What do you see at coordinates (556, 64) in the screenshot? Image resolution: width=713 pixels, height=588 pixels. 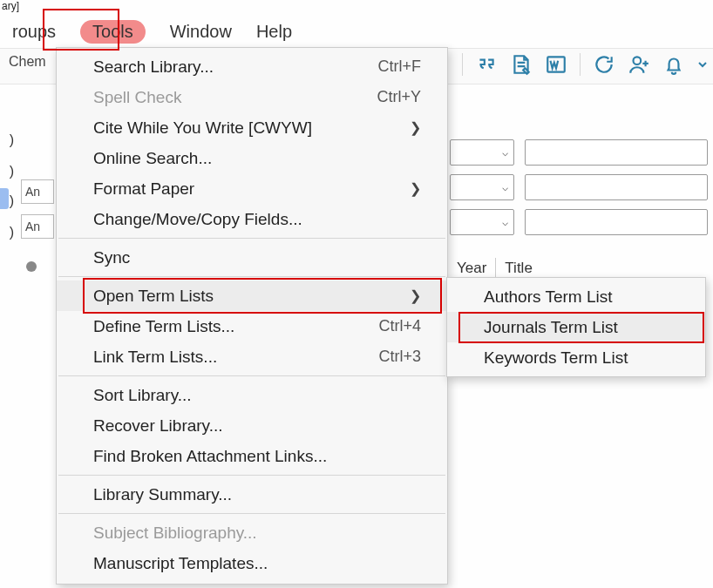 I see `word-icon` at bounding box center [556, 64].